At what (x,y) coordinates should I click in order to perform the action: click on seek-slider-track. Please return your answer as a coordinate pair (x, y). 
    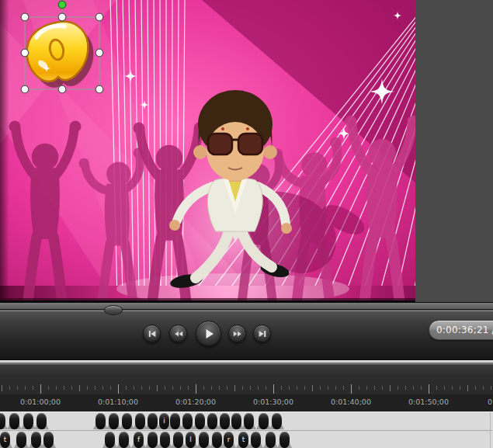
    Looking at the image, I should click on (247, 311).